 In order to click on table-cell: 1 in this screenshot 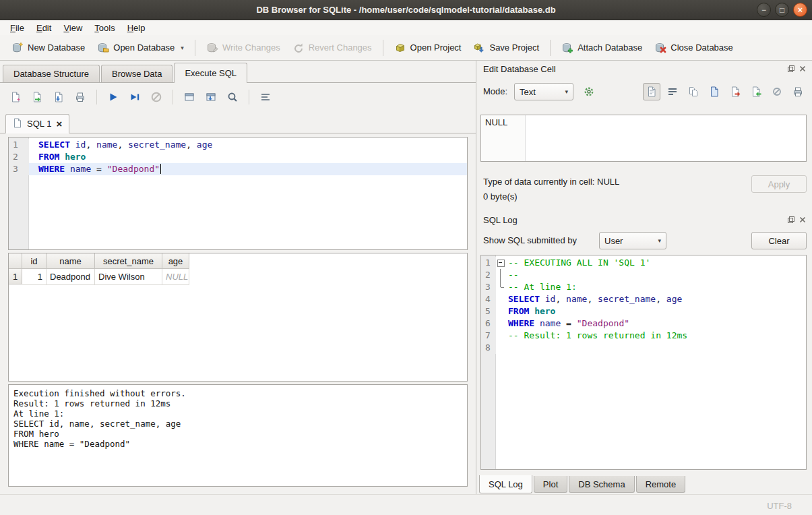, I will do `click(34, 277)`.